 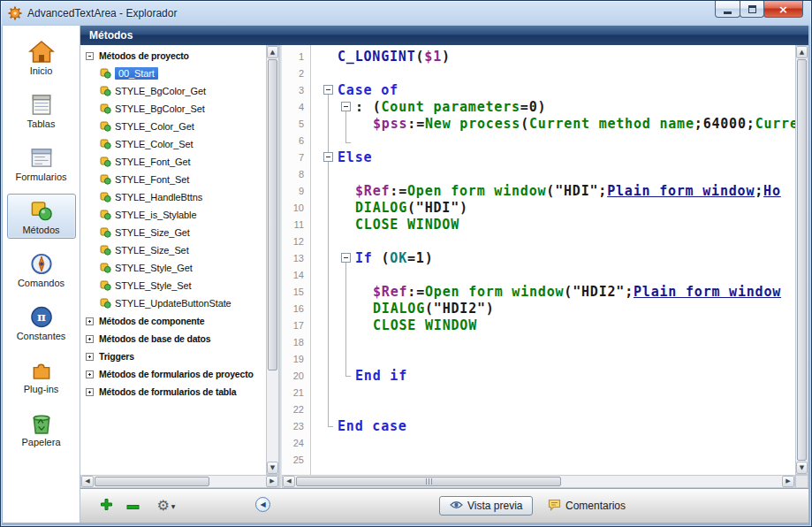 I want to click on tree-method-row: STYLE_BgColor_Set, so click(x=173, y=109).